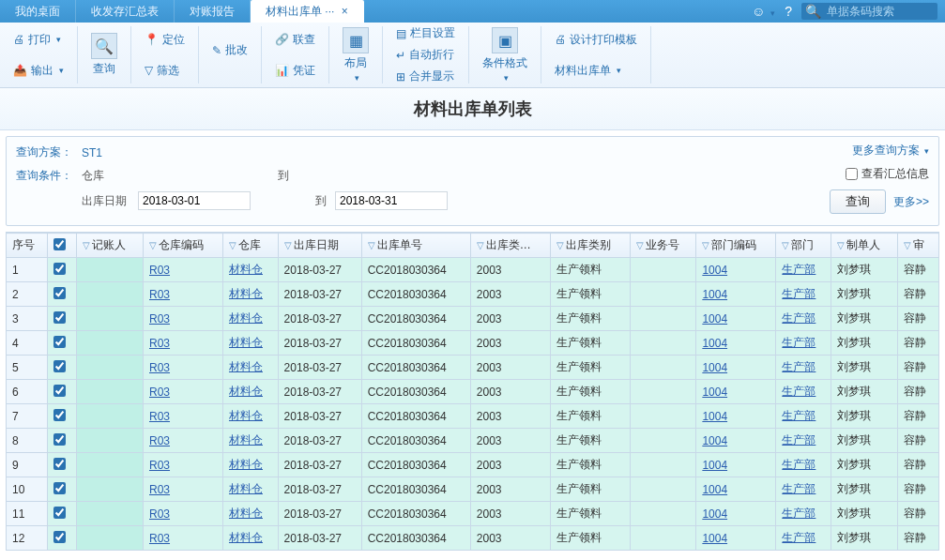  Describe the element at coordinates (27, 246) in the screenshot. I see `col-seq: 序号` at that location.